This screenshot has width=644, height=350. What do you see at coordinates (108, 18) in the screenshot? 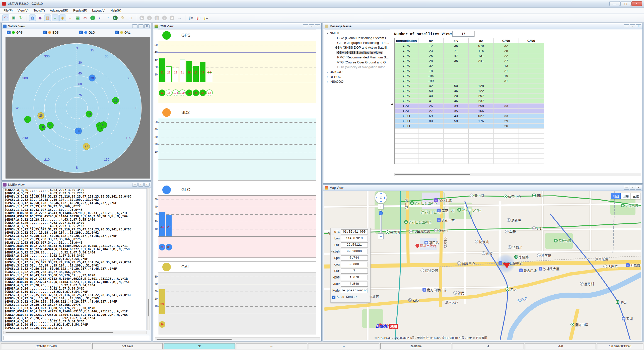
I see `clock-icon: ◔` at bounding box center [108, 18].